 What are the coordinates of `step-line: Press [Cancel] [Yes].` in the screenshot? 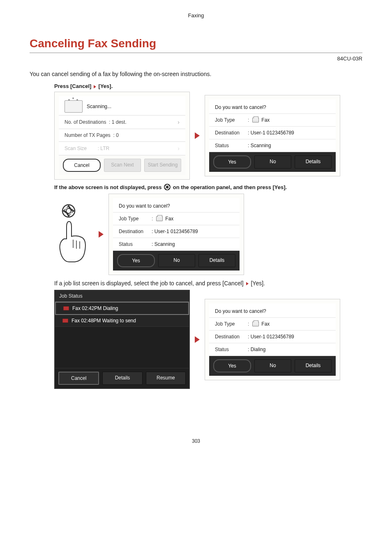 It's located at (196, 86).